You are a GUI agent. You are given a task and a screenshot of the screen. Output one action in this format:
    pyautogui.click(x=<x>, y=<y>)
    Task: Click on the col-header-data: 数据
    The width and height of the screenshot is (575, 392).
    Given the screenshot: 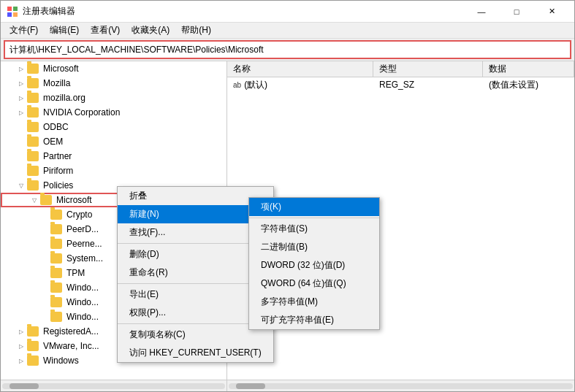 What is the action you would take?
    pyautogui.click(x=529, y=69)
    